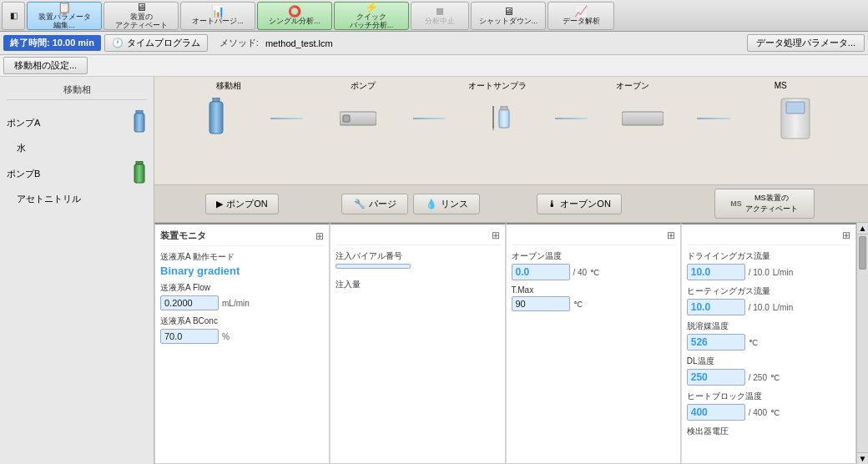  Describe the element at coordinates (863, 253) in the screenshot. I see `scroll-thumb` at that location.